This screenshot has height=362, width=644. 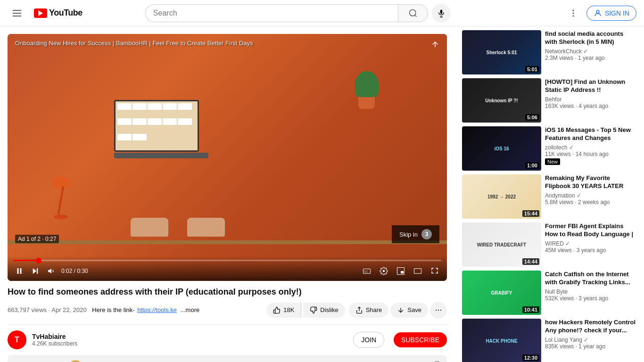 I want to click on more-options-button, so click(x=573, y=13).